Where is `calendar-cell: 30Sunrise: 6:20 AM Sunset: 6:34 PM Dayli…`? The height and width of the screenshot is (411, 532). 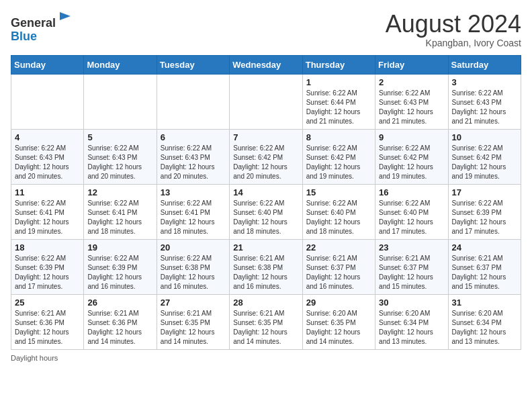 calendar-cell: 30Sunrise: 6:20 AM Sunset: 6:34 PM Dayli… is located at coordinates (412, 322).